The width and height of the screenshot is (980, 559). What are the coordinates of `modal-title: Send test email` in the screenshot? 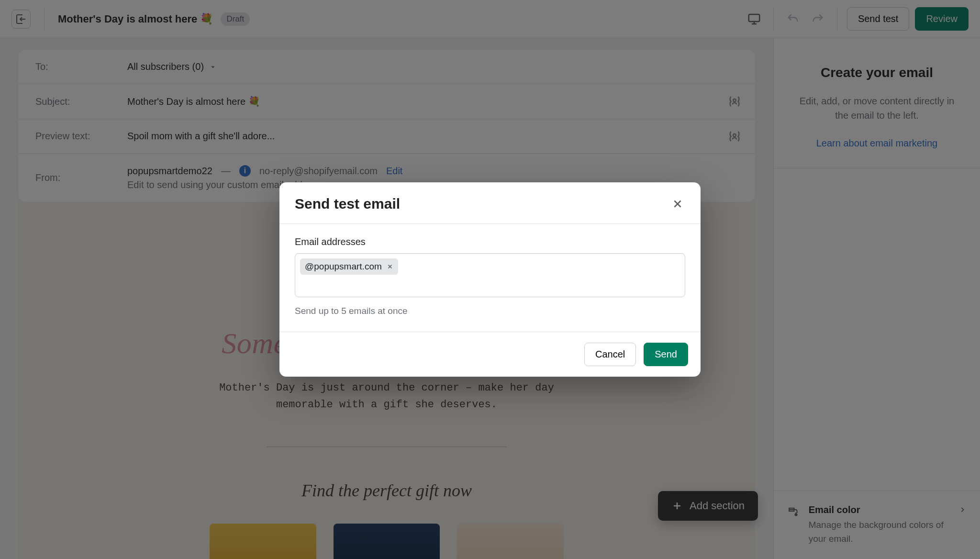 It's located at (347, 204).